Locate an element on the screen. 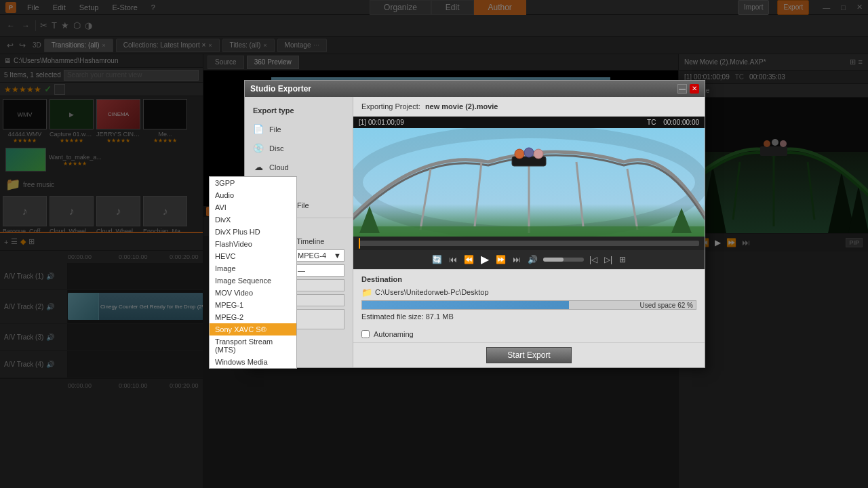  dest-usage-bar: Used space 62 % is located at coordinates (529, 305).